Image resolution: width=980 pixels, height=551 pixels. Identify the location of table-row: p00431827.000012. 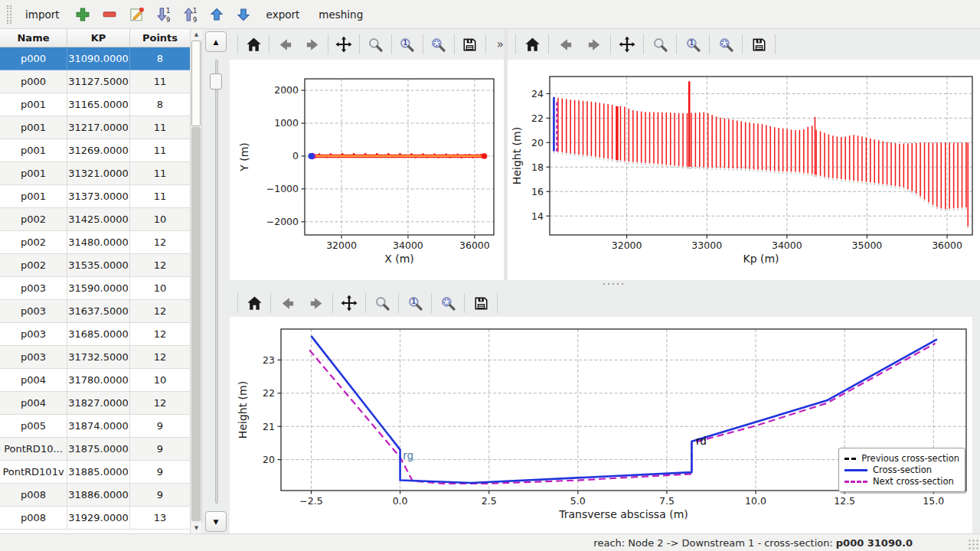
(95, 403).